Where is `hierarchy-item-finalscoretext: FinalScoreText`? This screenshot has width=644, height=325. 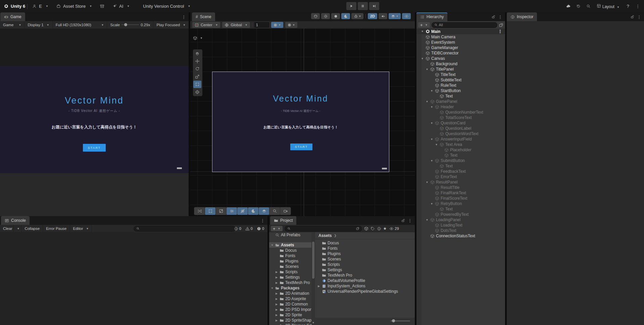 hierarchy-item-finalscoretext: FinalScoreText is located at coordinates (461, 198).